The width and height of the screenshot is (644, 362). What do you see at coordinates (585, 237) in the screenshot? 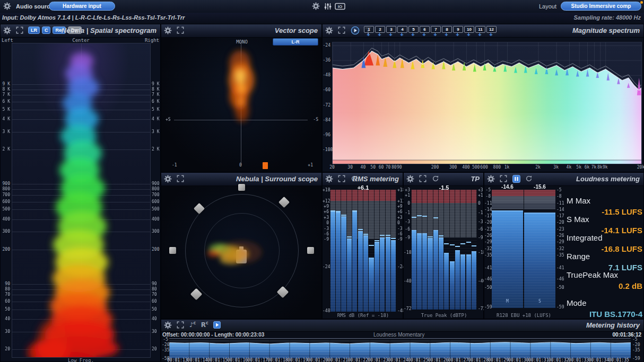
I see `stat-label: Integrated` at bounding box center [585, 237].